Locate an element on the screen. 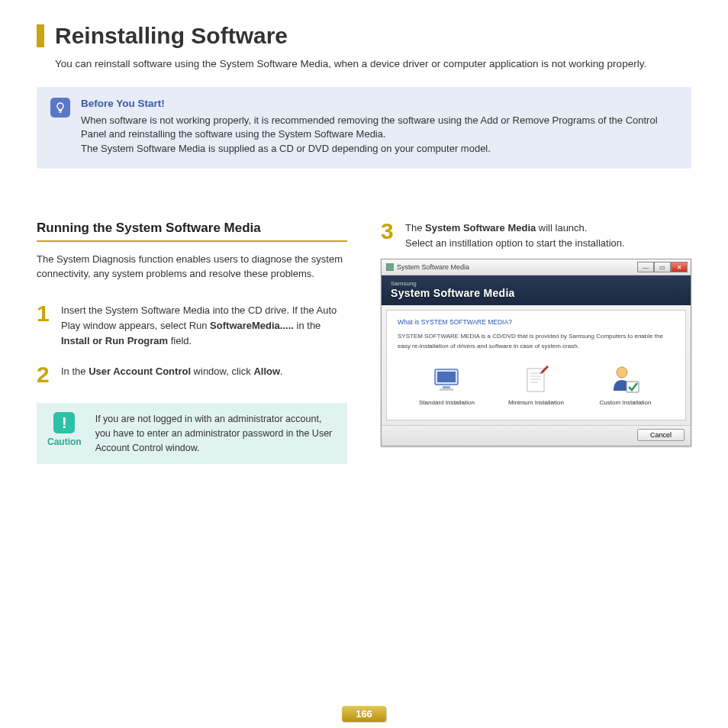  section-heading: Running the System Software Media is located at coordinates (192, 231).